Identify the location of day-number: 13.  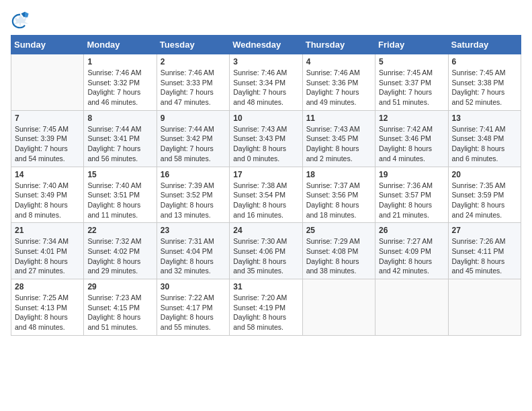
(485, 118).